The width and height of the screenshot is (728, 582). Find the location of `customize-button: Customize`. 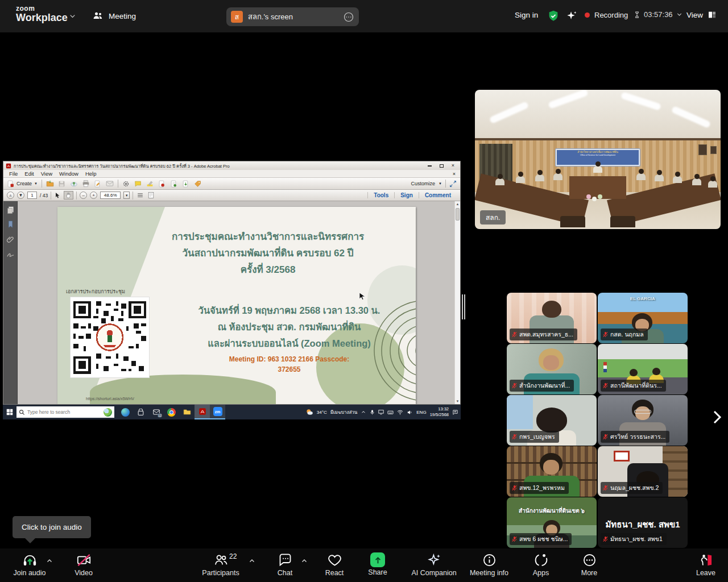

customize-button: Customize is located at coordinates (423, 184).